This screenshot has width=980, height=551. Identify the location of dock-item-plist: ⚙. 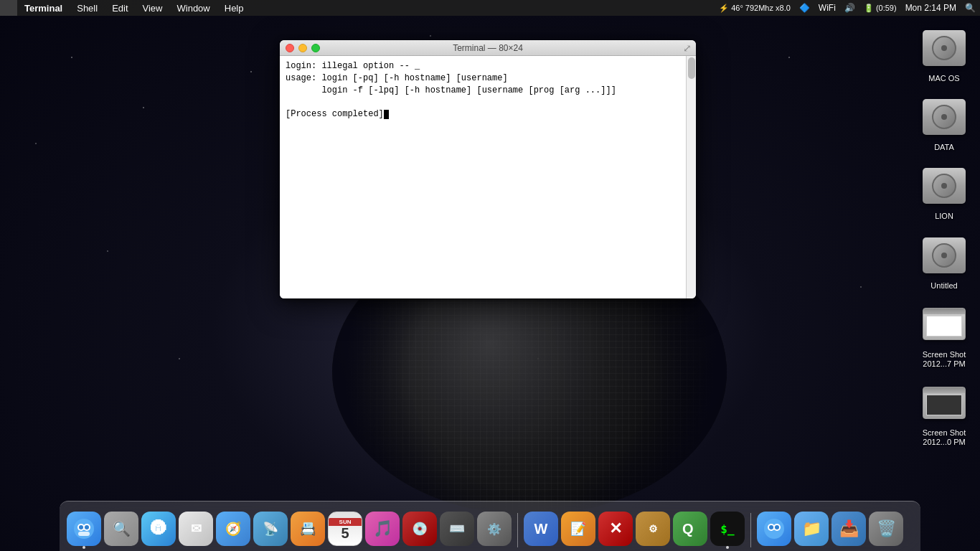
(653, 529).